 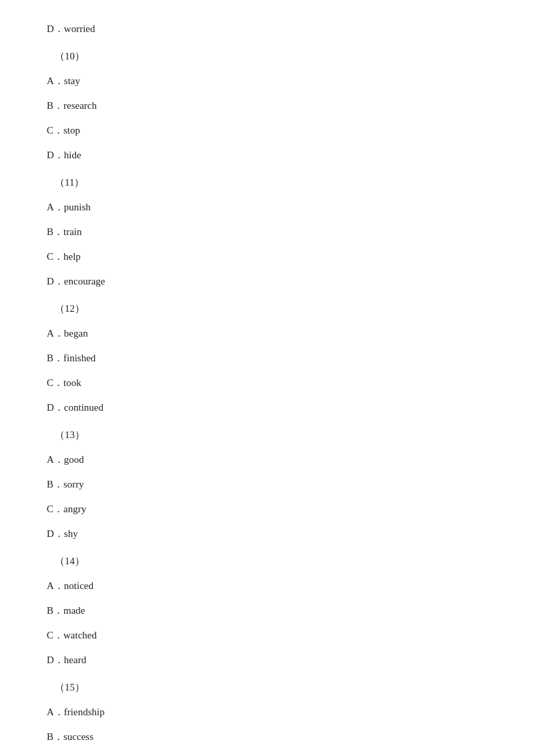 I want to click on answer-option: D．hide, so click(x=267, y=155).